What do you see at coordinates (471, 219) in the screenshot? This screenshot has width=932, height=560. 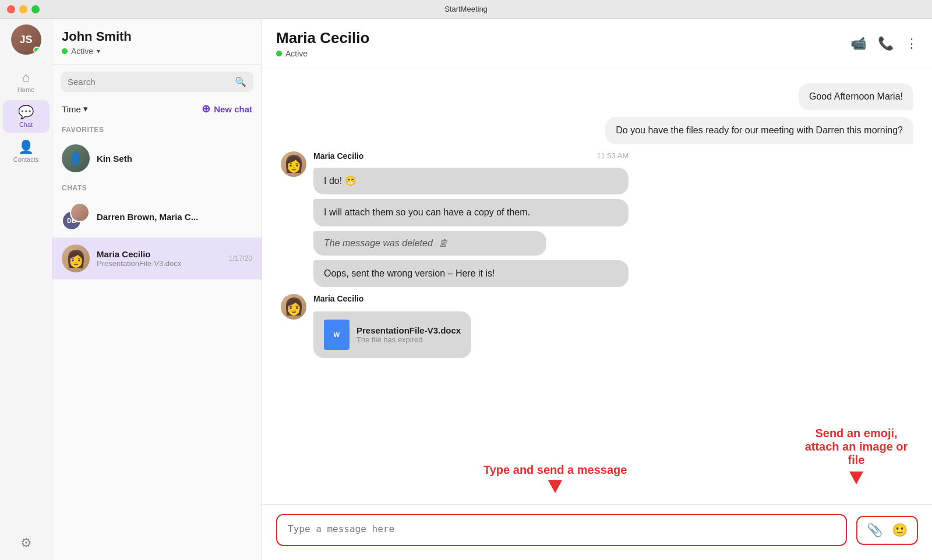 I see `message-content: Maria Cecilio 11:53 AM I do! 😁 I will at…` at bounding box center [471, 219].